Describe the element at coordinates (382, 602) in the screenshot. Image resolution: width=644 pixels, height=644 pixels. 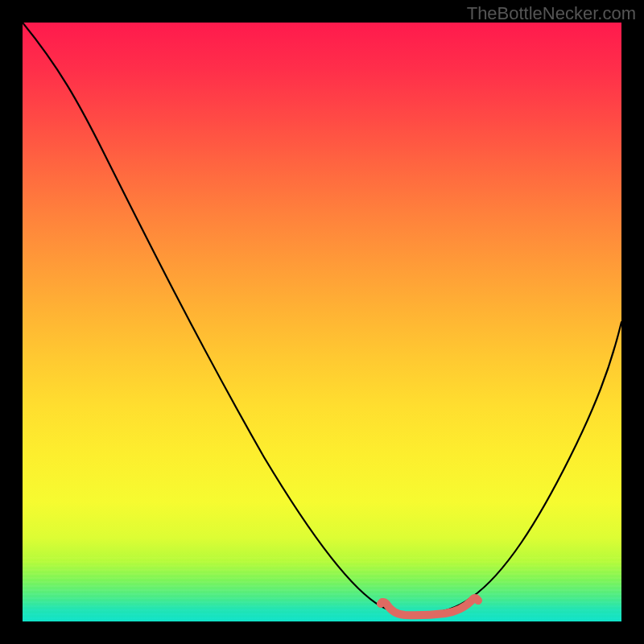
I see `marker-start-dot` at that location.